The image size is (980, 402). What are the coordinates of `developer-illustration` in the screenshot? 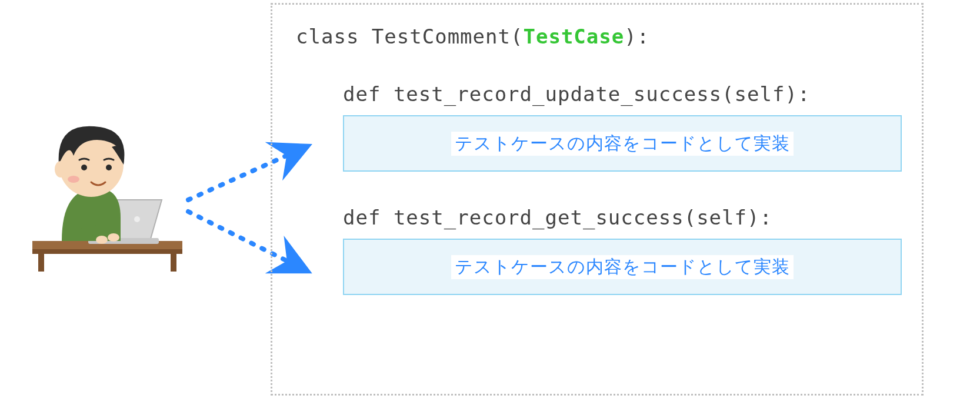 It's located at (107, 188).